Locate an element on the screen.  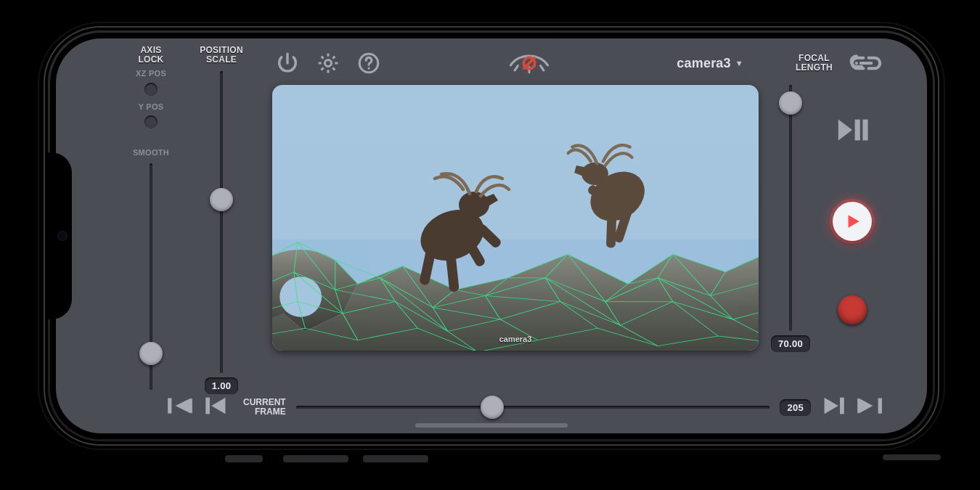
xz-pos-toggle is located at coordinates (151, 89).